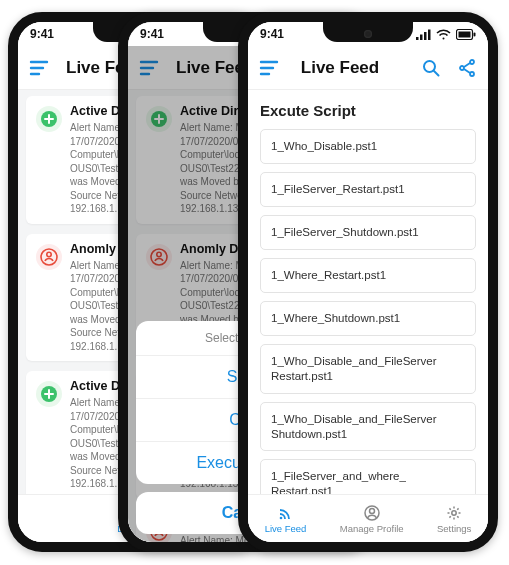 This screenshot has height=565, width=509. What do you see at coordinates (368, 276) in the screenshot?
I see `script-item: 1_Where_Restart.pst1` at bounding box center [368, 276].